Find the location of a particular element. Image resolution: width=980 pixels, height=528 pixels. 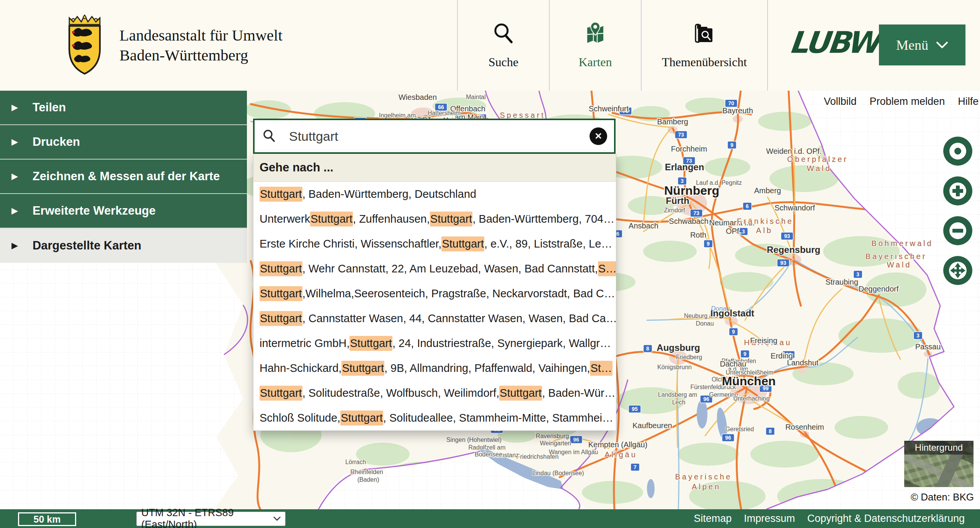

nav-themenuebersicht: Themenübersicht is located at coordinates (704, 45).